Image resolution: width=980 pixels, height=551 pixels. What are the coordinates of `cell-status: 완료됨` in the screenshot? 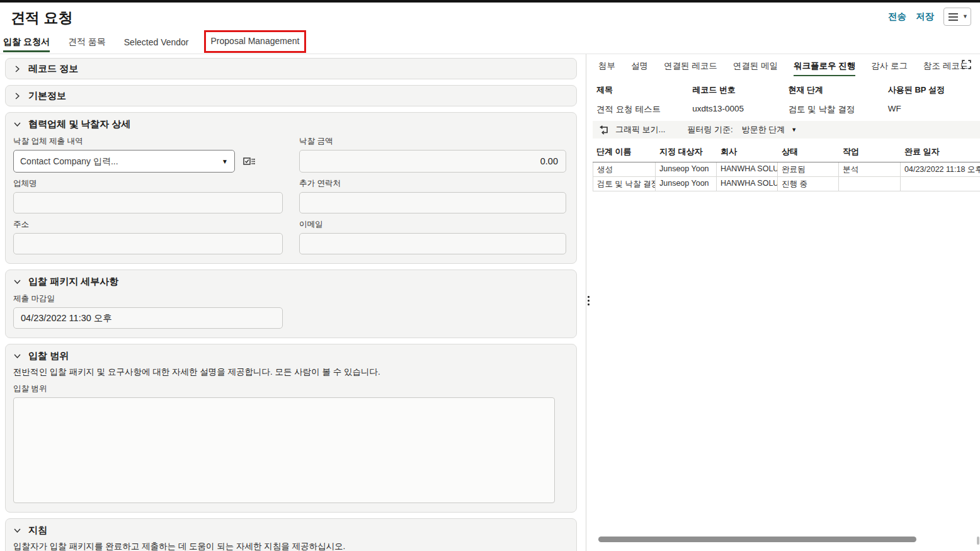 It's located at (809, 170).